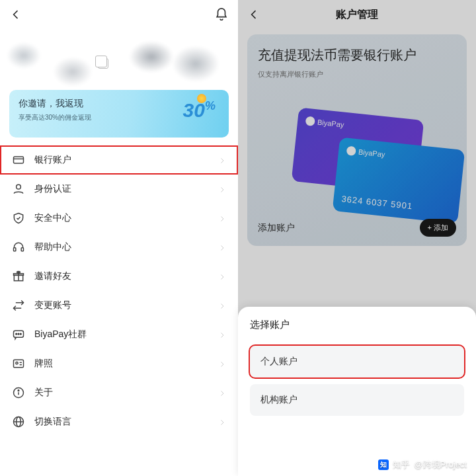  What do you see at coordinates (53, 189) in the screenshot?
I see `menu-label: 身份认证` at bounding box center [53, 189].